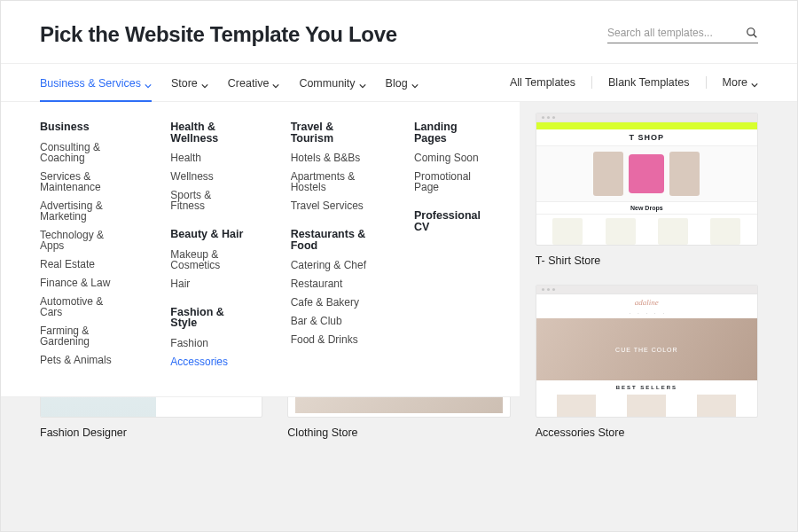 The height and width of the screenshot is (532, 798). Describe the element at coordinates (83, 211) in the screenshot. I see `mega-link: Advertising & Marketing` at that location.